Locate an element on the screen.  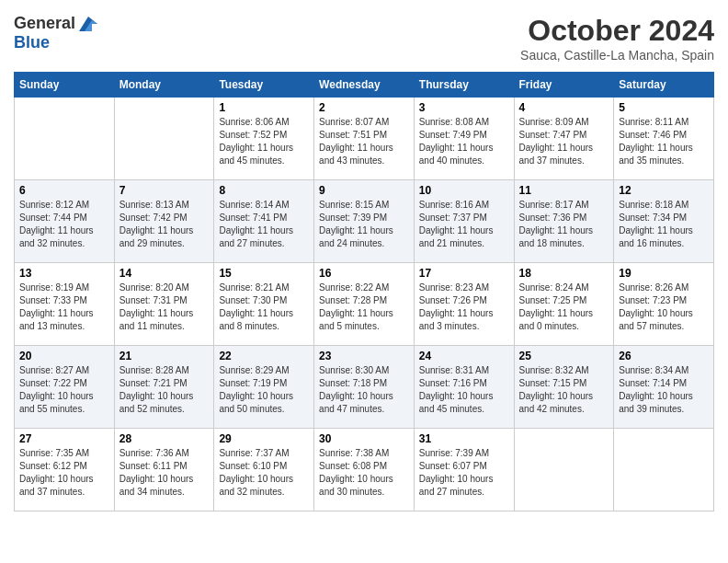
calendar-day-cell: 11Sunrise: 8:17 AM Sunset: 7:36 PM Dayli… is located at coordinates (564, 222).